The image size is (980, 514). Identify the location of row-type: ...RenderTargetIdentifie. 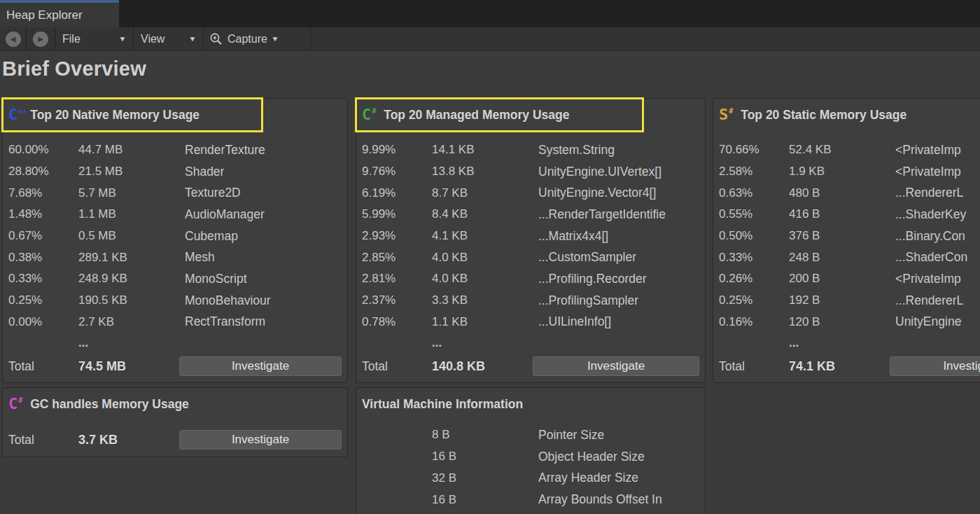
(619, 214).